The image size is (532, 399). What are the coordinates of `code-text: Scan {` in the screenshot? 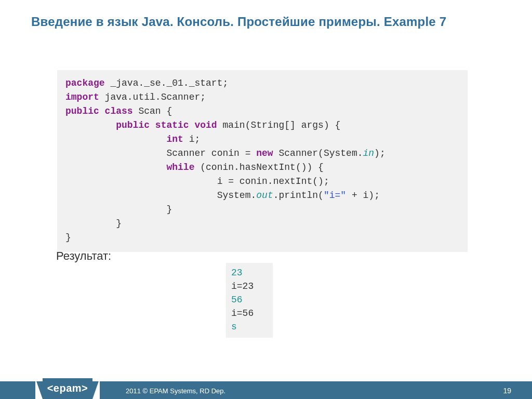 It's located at (155, 111).